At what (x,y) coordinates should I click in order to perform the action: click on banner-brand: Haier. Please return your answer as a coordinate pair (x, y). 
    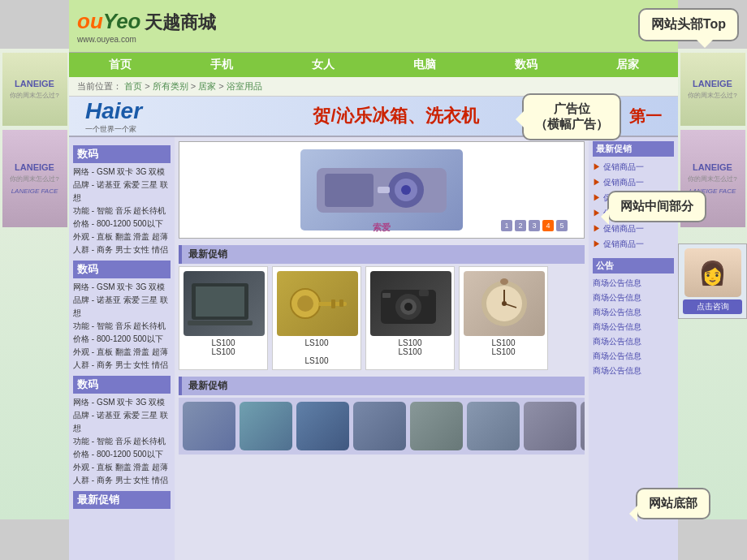
    Looking at the image, I should click on (114, 111).